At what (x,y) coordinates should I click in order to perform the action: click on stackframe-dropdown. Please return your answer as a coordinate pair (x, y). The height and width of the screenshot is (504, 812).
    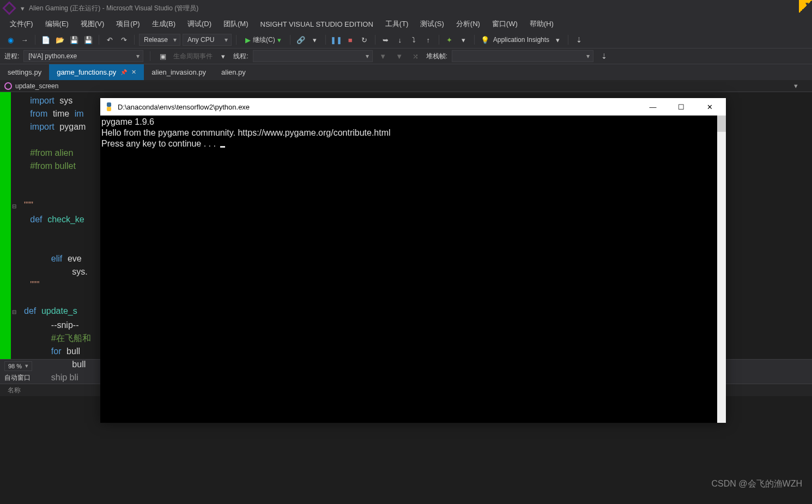
    Looking at the image, I should click on (523, 56).